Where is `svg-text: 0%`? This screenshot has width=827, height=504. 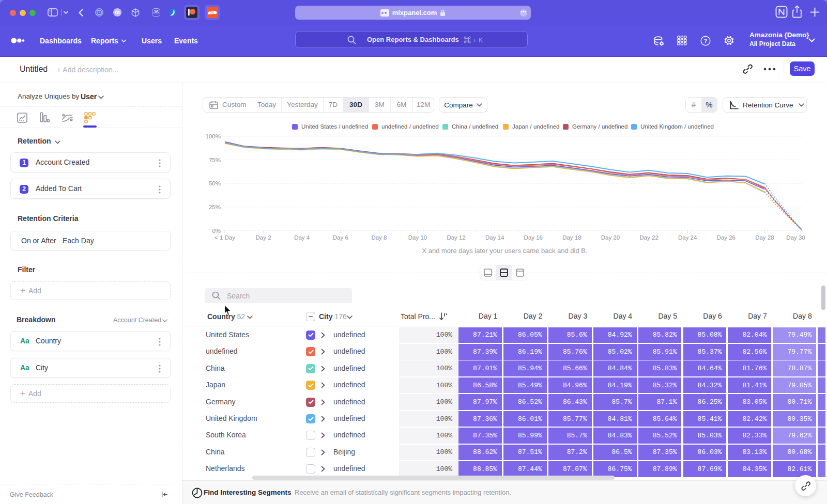 svg-text: 0% is located at coordinates (216, 231).